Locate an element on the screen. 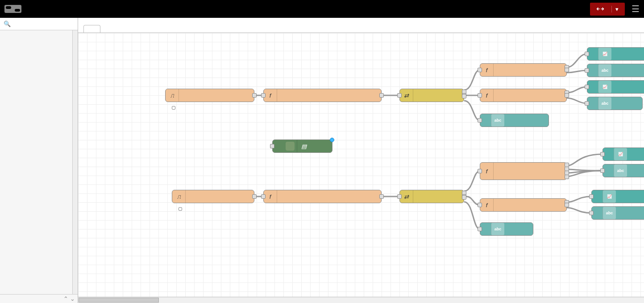 This screenshot has width=644, height=303. palette-sidebar: 🔍 ⌃ ⌄ is located at coordinates (39, 160).